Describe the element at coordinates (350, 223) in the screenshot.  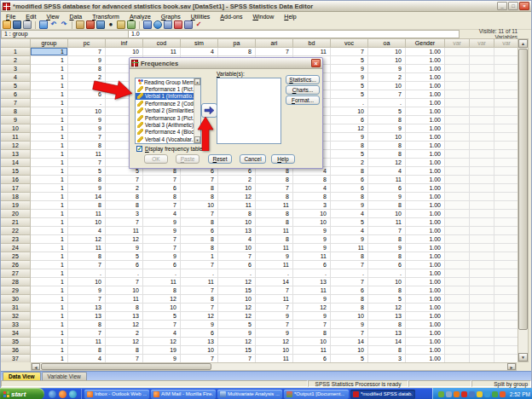
I see `cell: 5` at that location.